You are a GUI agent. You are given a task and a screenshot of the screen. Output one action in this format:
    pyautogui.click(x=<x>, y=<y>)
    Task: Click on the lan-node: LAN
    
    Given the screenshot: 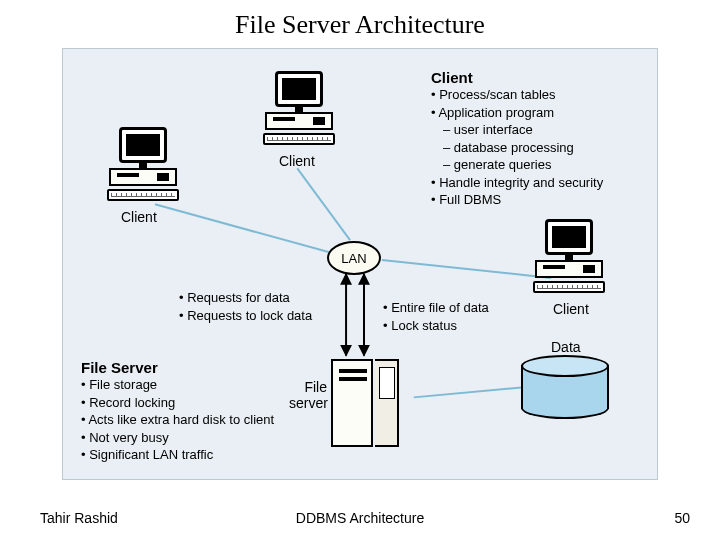 What is the action you would take?
    pyautogui.click(x=354, y=258)
    